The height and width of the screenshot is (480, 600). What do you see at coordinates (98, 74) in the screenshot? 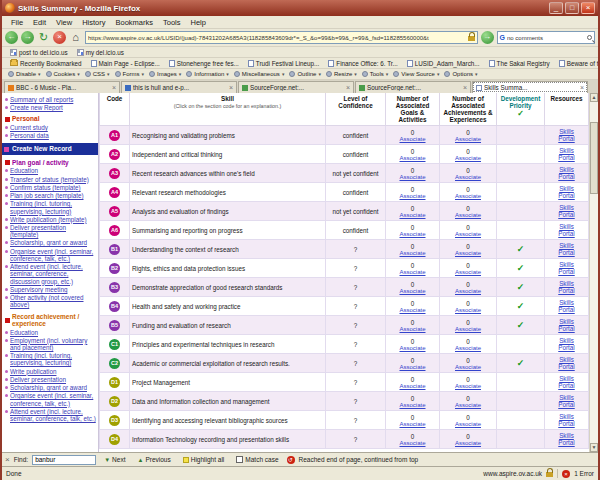
I see `webdev-menu-css: CSS` at bounding box center [98, 74].